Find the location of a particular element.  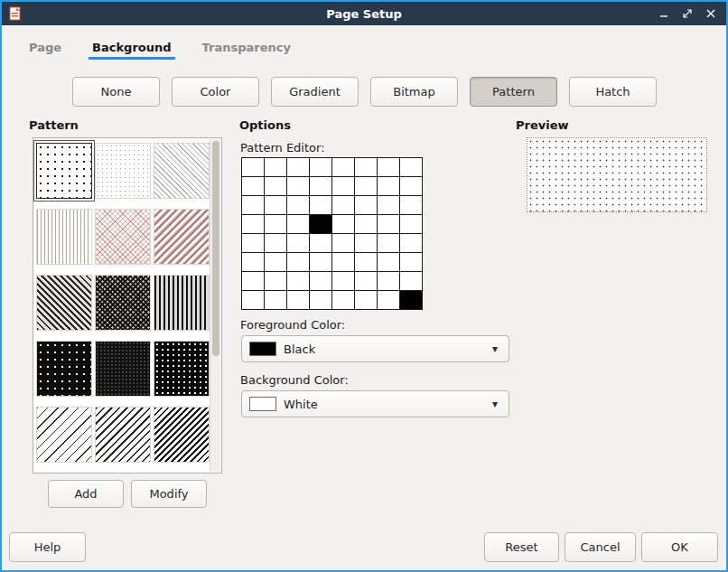

pattern-swatch-black-dense is located at coordinates (123, 369).